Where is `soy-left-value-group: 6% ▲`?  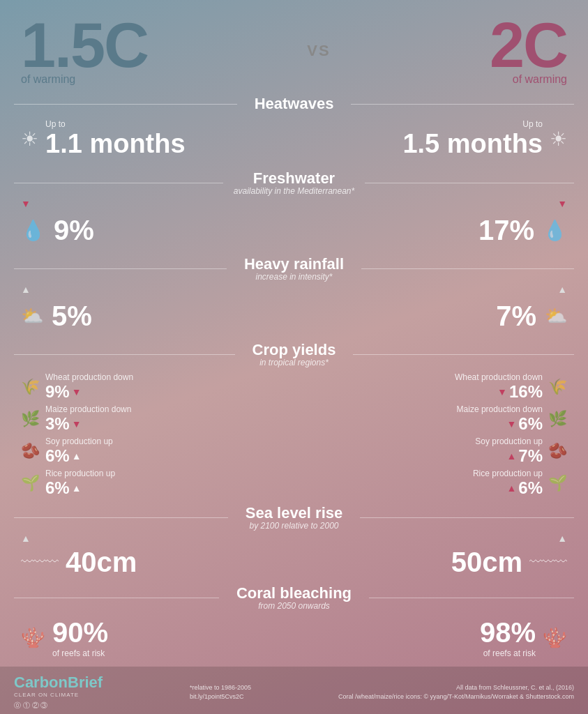
soy-left-value-group: 6% ▲ is located at coordinates (80, 456).